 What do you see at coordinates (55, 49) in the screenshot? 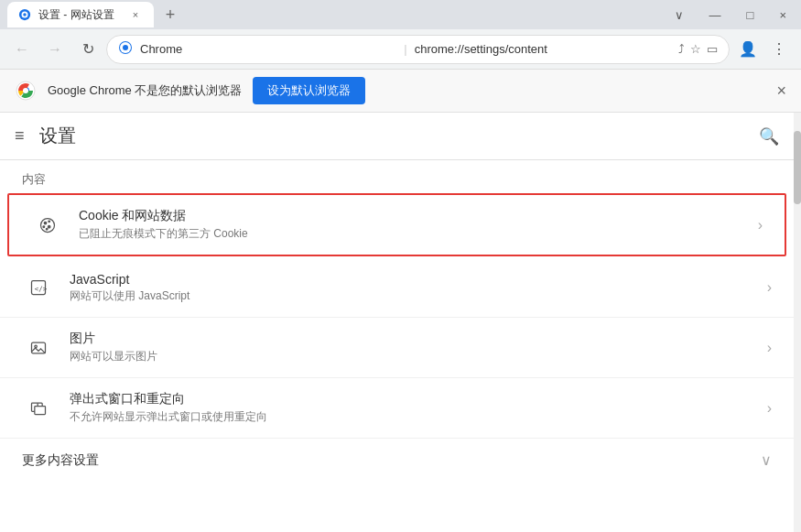
I see `forward-icon: →` at bounding box center [55, 49].